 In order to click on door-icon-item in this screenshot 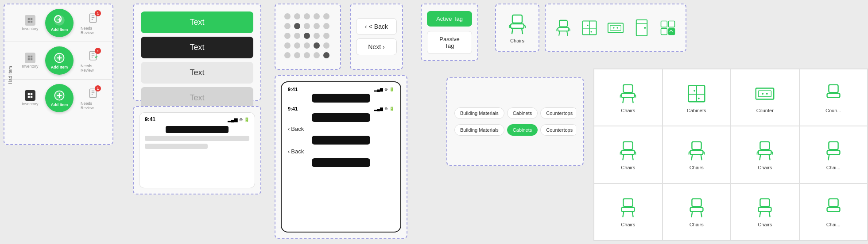, I will do `click(642, 28)`.